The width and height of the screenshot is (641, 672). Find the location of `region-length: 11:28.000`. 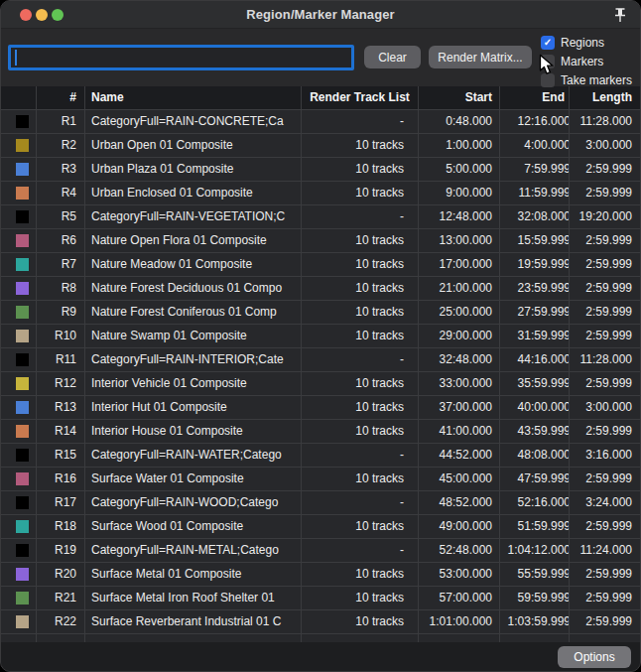

region-length: 11:28.000 is located at coordinates (605, 359).